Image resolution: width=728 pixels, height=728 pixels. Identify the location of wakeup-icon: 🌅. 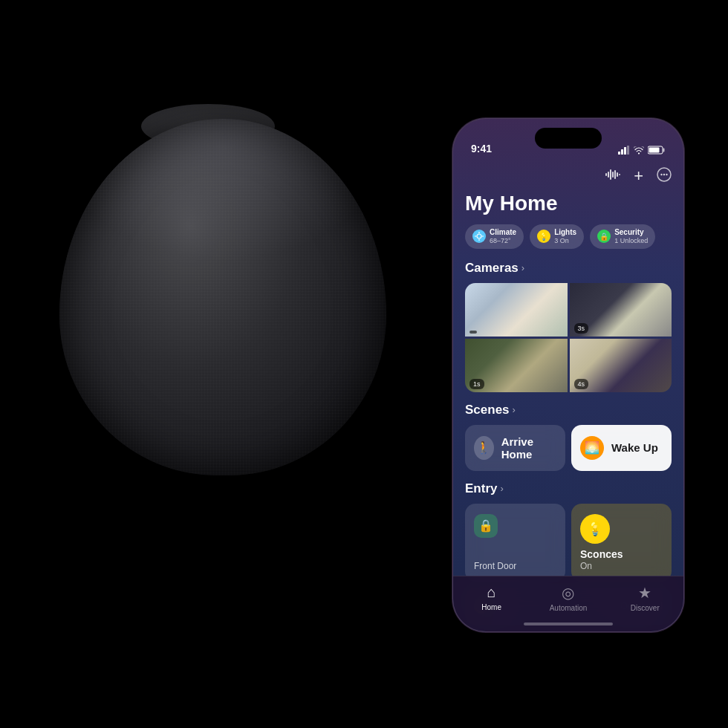
(592, 448).